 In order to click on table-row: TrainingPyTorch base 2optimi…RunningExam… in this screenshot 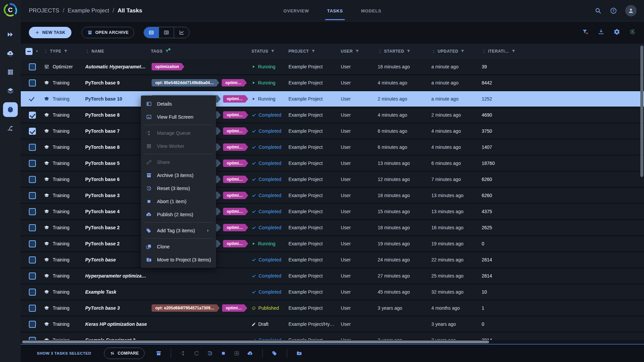, I will do `click(332, 244)`.